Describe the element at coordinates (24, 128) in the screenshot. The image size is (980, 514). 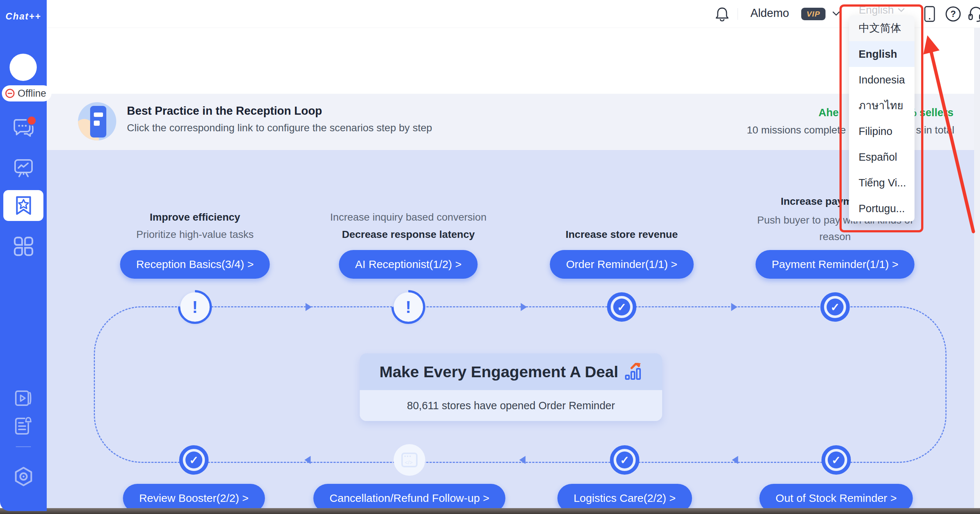
I see `sidebar-item-chats` at that location.